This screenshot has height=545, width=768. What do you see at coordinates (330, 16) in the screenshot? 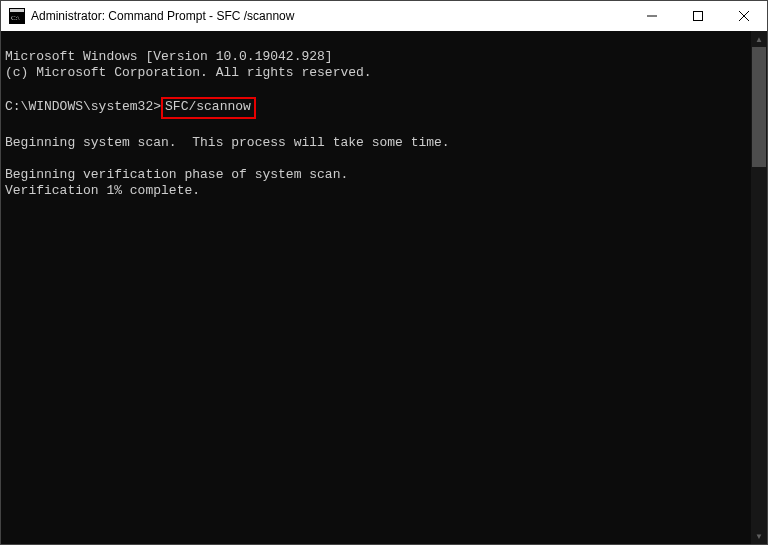
I see `window-title: Administrator: Command Prompt - SFC /sca…` at bounding box center [330, 16].